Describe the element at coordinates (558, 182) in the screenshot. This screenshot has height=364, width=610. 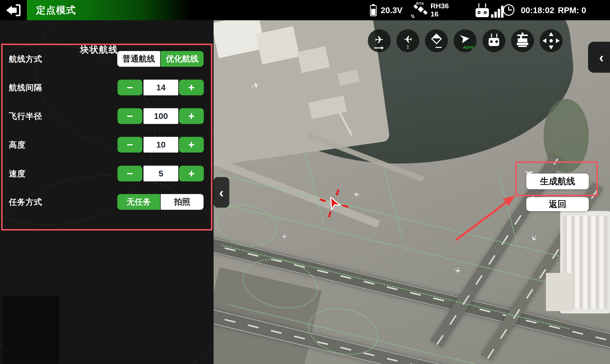
I see `generate-route-button: 生成航线` at that location.